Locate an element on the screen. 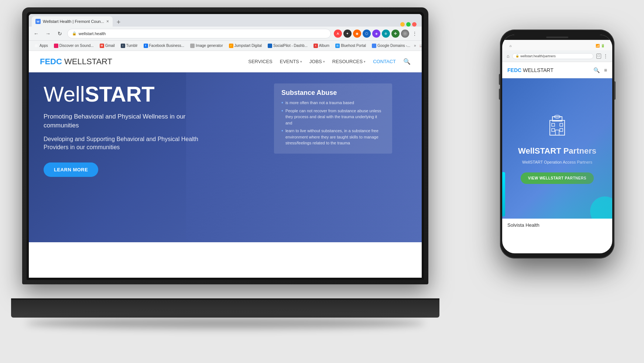  google-domains-icon is located at coordinates (374, 46).